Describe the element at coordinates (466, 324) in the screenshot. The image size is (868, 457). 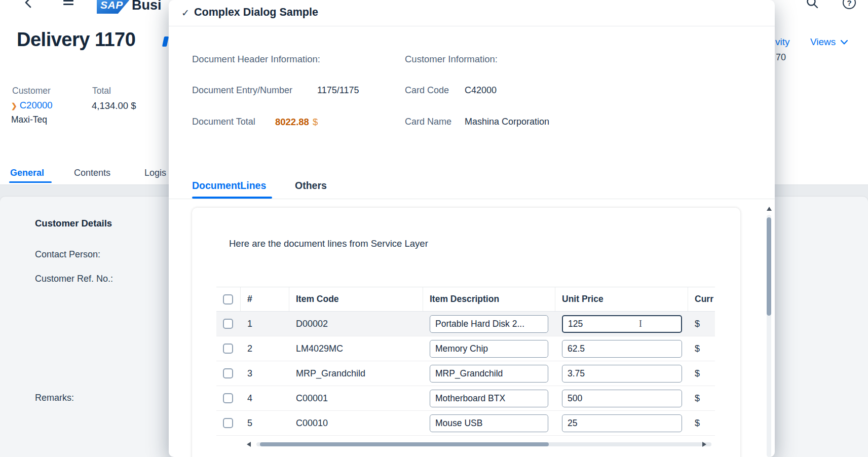
I see `table-row: 1 D00002 I $` at that location.